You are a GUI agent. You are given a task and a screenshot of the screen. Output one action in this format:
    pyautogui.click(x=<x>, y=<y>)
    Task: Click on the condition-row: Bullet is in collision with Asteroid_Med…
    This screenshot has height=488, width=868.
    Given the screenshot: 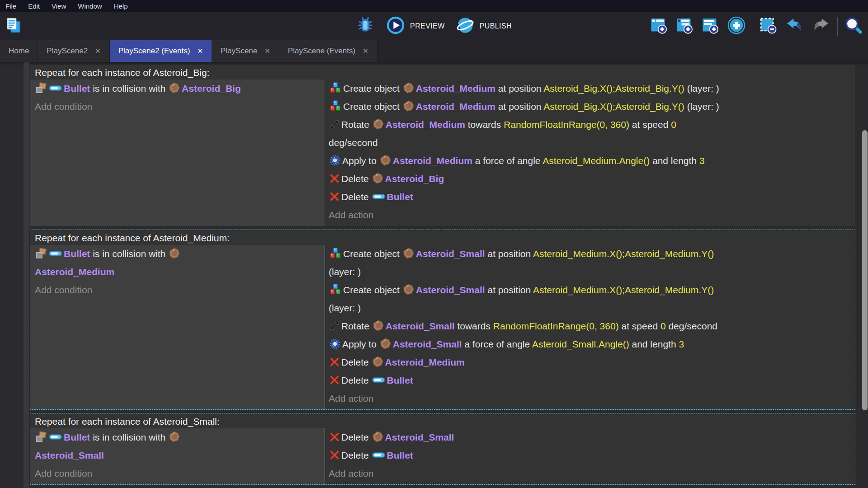 What is the action you would take?
    pyautogui.click(x=177, y=263)
    